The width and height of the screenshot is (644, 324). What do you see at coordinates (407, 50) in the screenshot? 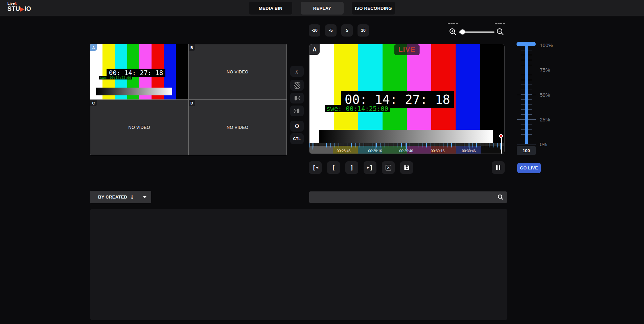
I see `live-badge: LIVE` at bounding box center [407, 50].